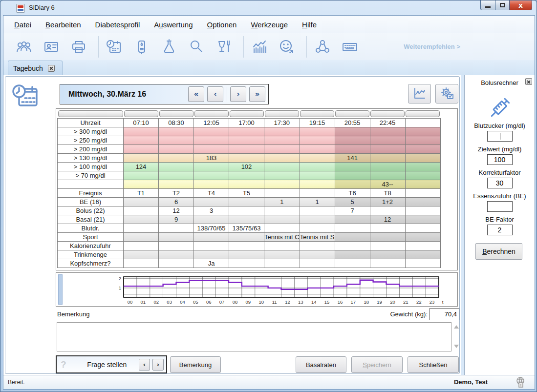 The image size is (537, 392). What do you see at coordinates (212, 264) in the screenshot?
I see `diary-cell: Ja` at bounding box center [212, 264].